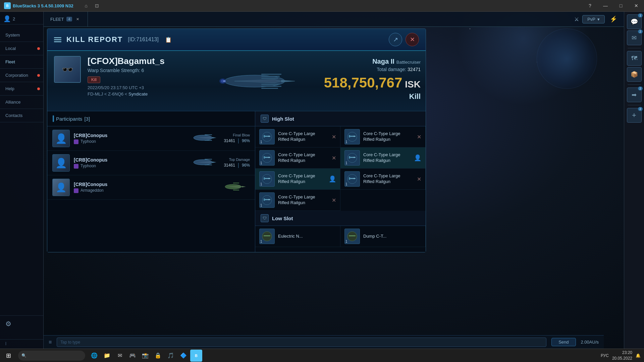  I want to click on taskbar-right: РУС 23:20 20.05.2022 🔔, so click(623, 356).